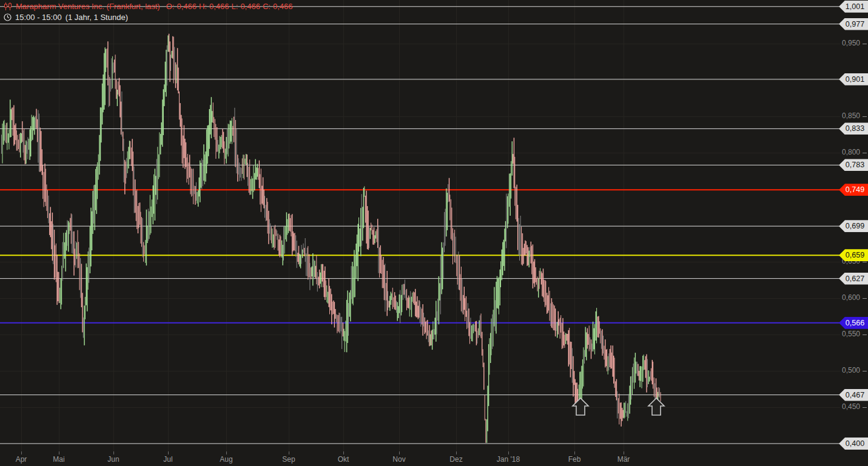 The image size is (868, 466). What do you see at coordinates (283, 6) in the screenshot?
I see `close-value: 0,466` at bounding box center [283, 6].